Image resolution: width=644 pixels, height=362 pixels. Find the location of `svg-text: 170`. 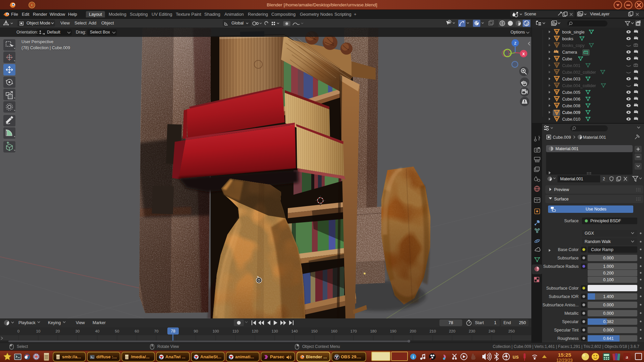

svg-text: 170 is located at coordinates (354, 331).